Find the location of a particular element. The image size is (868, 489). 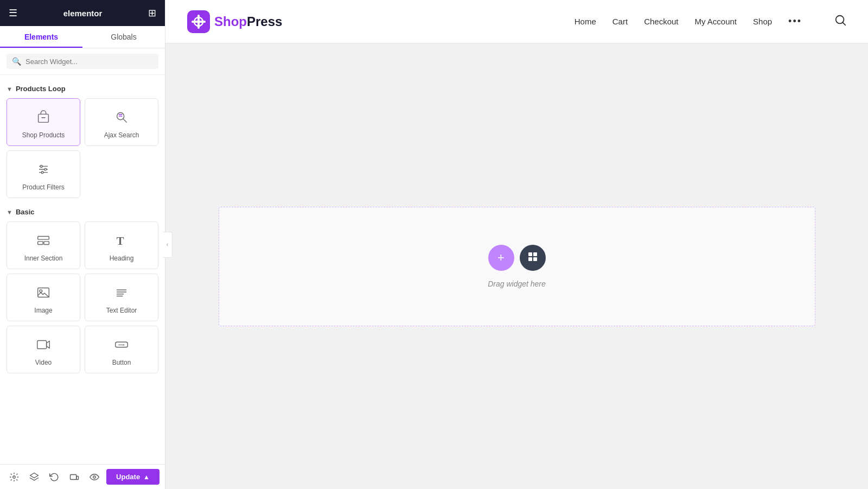

widget-label-product-filters: Product Filters is located at coordinates (43, 187).